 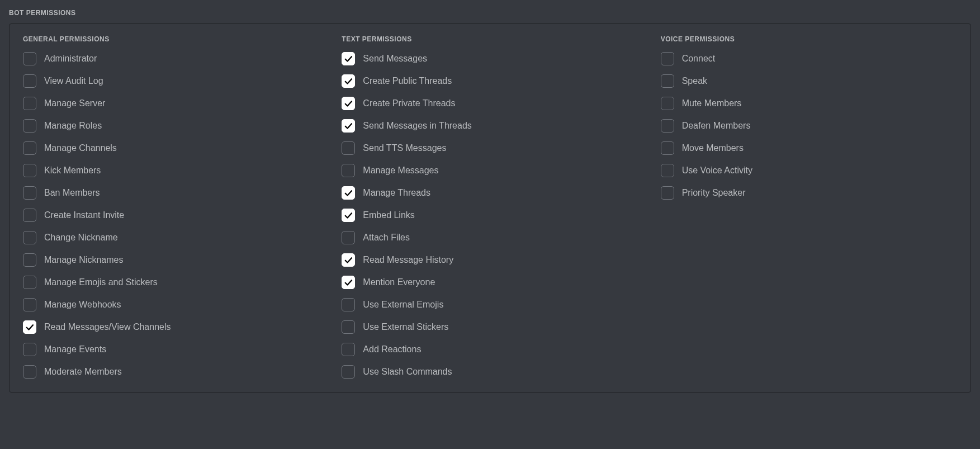 What do you see at coordinates (30, 349) in the screenshot?
I see `perm-checkbox-manage-events` at bounding box center [30, 349].